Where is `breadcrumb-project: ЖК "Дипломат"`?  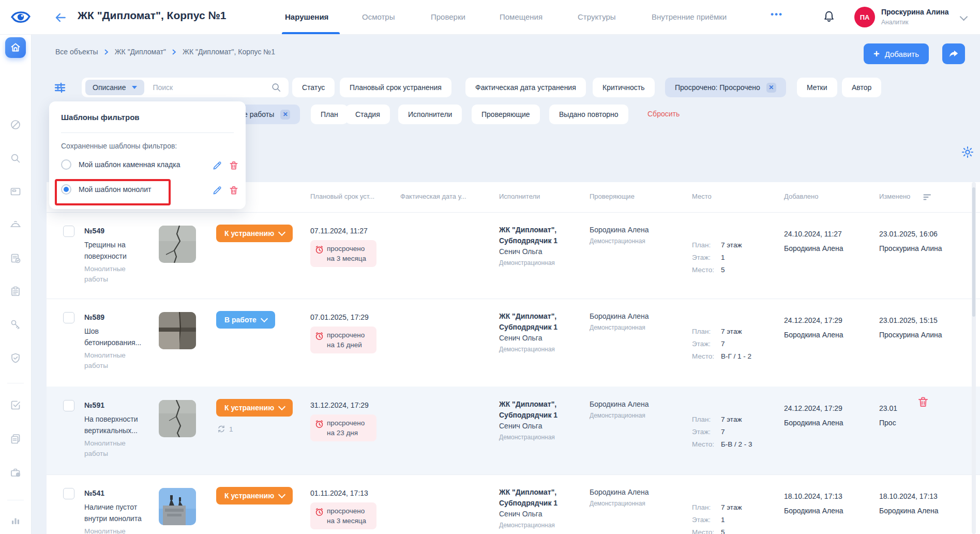
breadcrumb-project: ЖК "Дипломат" is located at coordinates (141, 52).